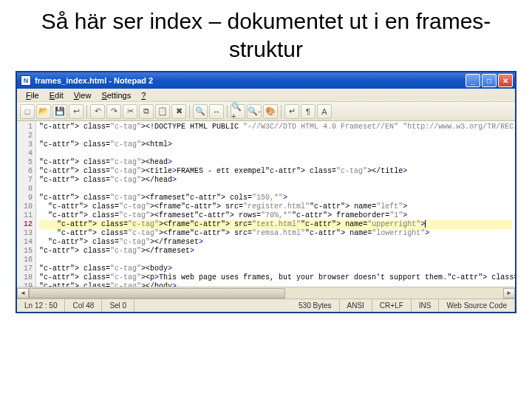 The height and width of the screenshot is (399, 532). Describe the element at coordinates (27, 112) in the screenshot. I see `new-icon: □` at that location.